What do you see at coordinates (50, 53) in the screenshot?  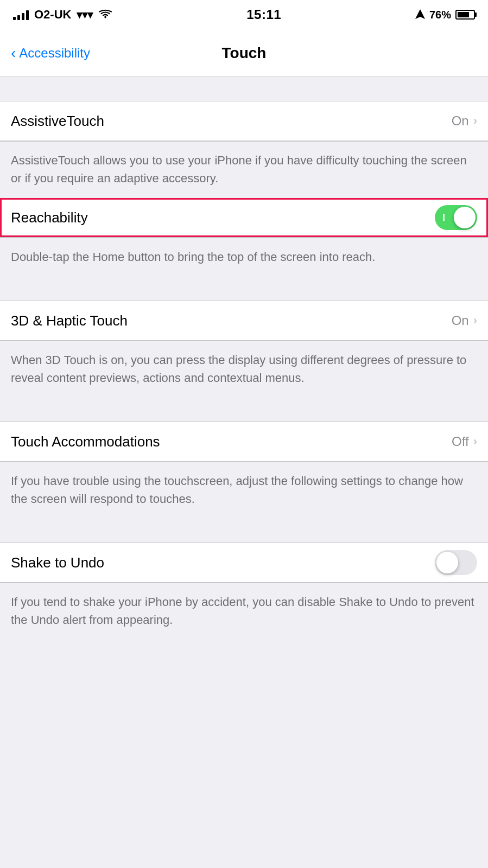 I see `back-button: ‹ Accessibility` at bounding box center [50, 53].